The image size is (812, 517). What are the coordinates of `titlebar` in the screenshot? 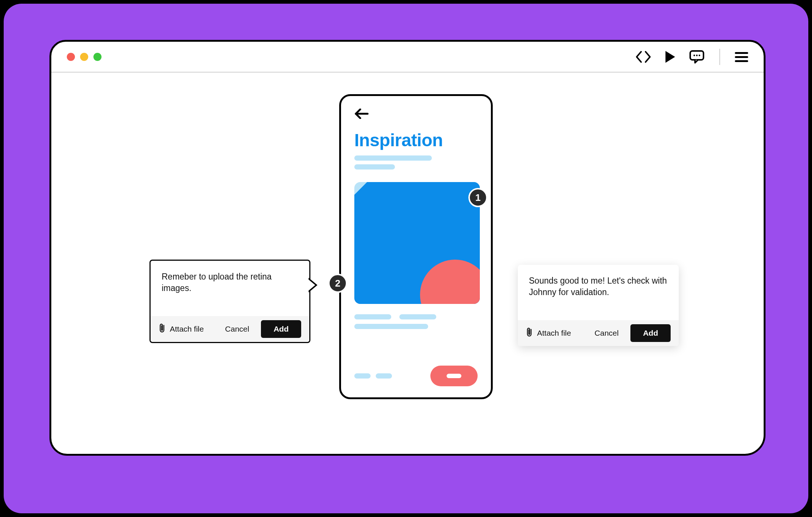 It's located at (407, 57).